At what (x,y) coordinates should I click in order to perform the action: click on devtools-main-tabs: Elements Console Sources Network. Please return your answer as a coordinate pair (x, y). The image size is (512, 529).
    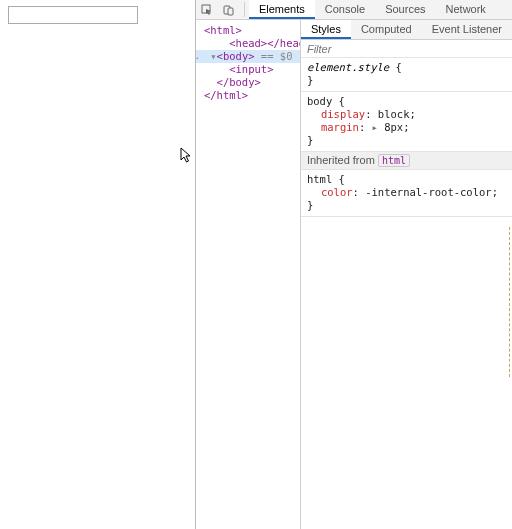
    Looking at the image, I should click on (372, 10).